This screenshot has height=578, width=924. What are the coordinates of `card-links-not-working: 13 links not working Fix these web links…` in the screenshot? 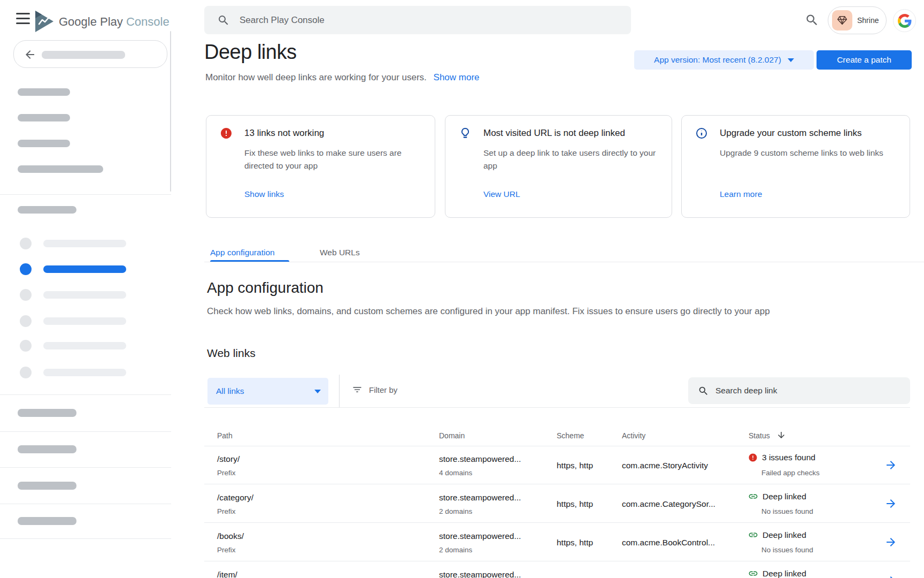 It's located at (321, 166).